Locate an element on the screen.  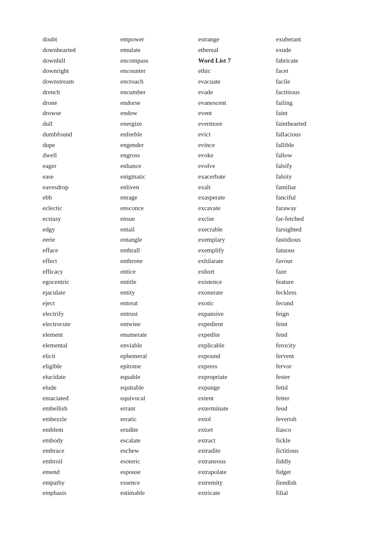
word-item: eject is located at coordinates (79, 304).